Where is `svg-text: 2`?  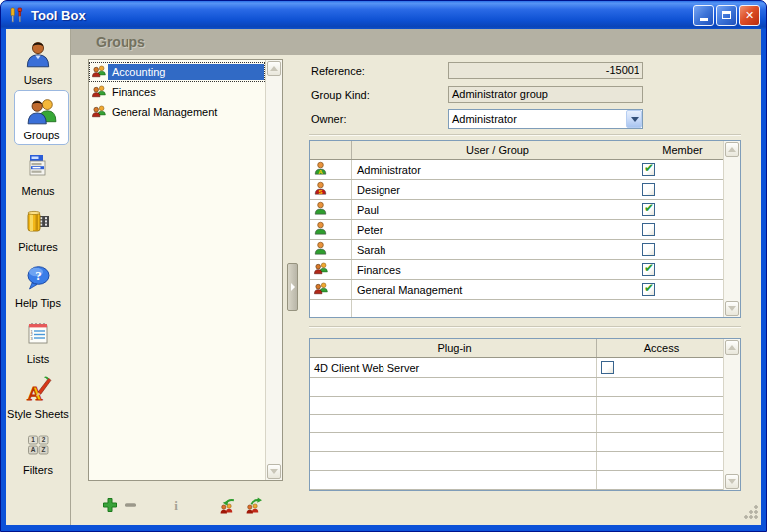
svg-text: 2 is located at coordinates (44, 440).